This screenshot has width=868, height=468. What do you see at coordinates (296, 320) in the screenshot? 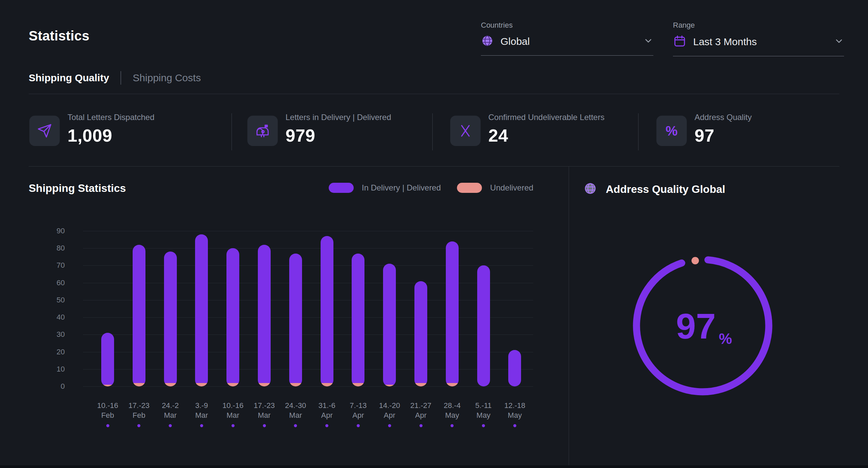
I see `bar-24.-30-Mar` at bounding box center [296, 320].